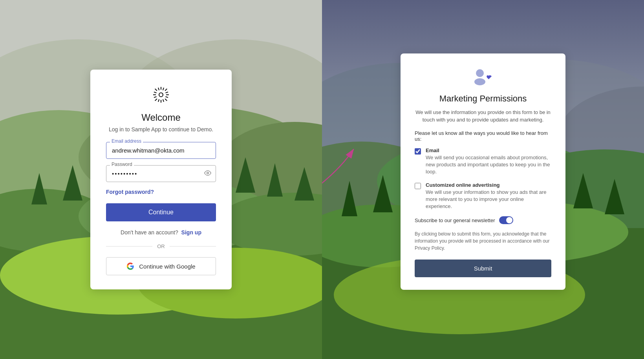 The image size is (644, 359). Describe the element at coordinates (483, 99) in the screenshot. I see `permissions-title: Marketing Permissions` at that location.